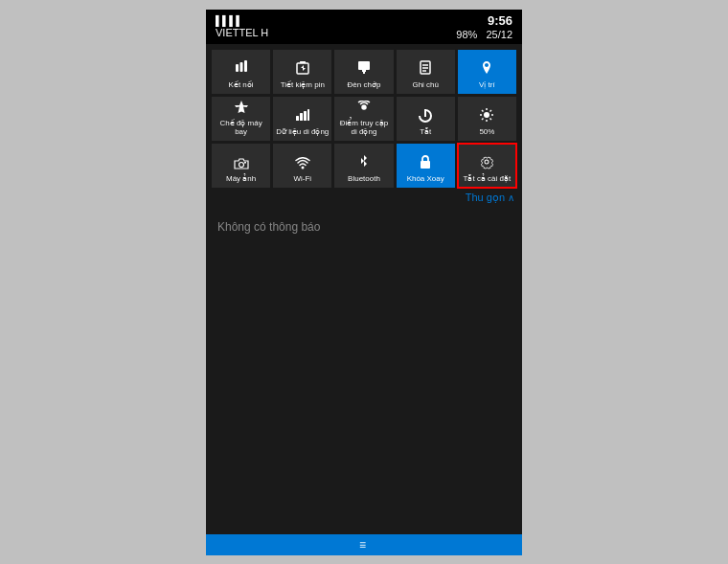 The width and height of the screenshot is (728, 564). I want to click on signal-indicator: ▌▌▌▌, so click(241, 21).